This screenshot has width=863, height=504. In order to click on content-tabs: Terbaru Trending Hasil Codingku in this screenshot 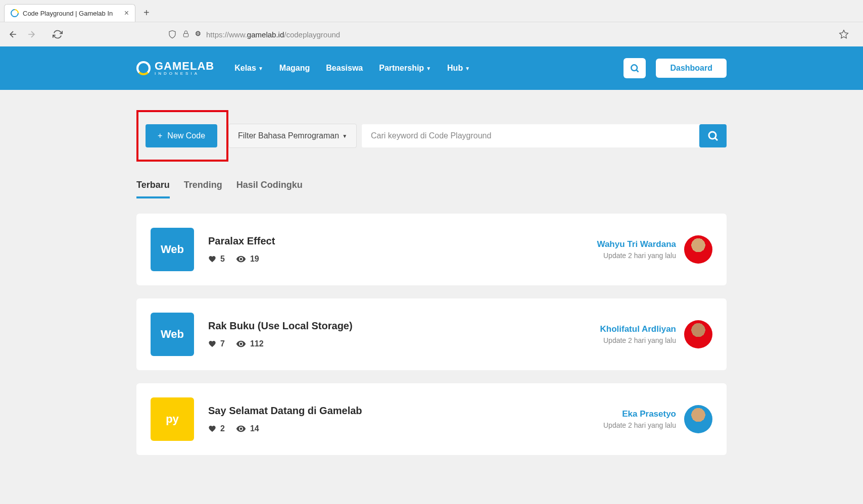, I will do `click(431, 189)`.